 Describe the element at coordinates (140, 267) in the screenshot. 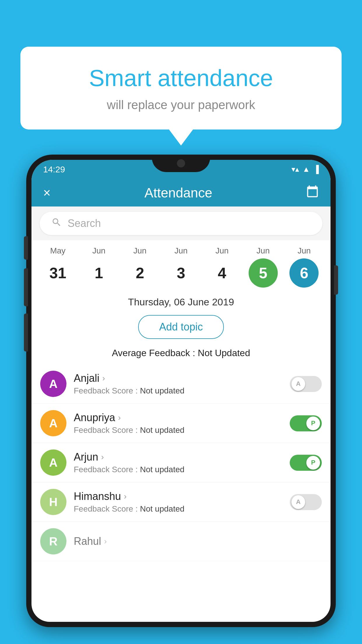

I see `calendar-day-2: Jun 2` at that location.